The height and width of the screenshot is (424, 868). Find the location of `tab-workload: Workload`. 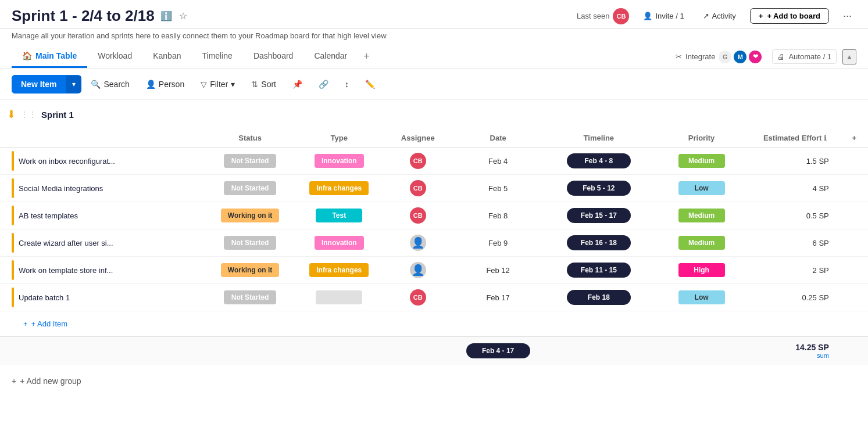

tab-workload: Workload is located at coordinates (115, 57).